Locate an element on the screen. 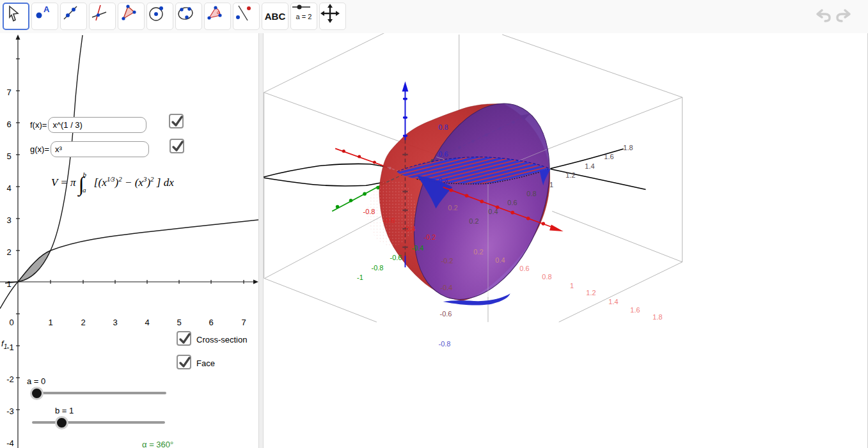 Image resolution: width=868 pixels, height=448 pixels. move-view-tool-button is located at coordinates (333, 17).